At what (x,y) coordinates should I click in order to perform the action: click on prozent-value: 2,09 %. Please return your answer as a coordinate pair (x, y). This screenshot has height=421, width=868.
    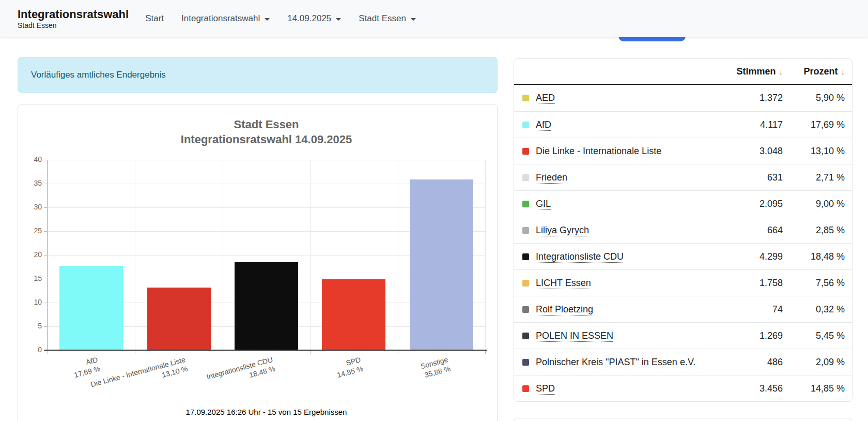
    Looking at the image, I should click on (816, 362).